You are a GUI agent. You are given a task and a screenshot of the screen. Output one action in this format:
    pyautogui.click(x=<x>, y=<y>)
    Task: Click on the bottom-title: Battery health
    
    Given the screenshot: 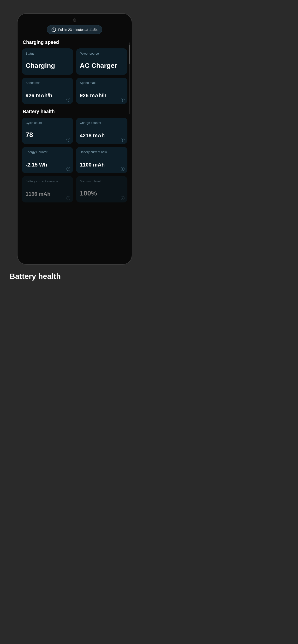 What is the action you would take?
    pyautogui.click(x=75, y=276)
    